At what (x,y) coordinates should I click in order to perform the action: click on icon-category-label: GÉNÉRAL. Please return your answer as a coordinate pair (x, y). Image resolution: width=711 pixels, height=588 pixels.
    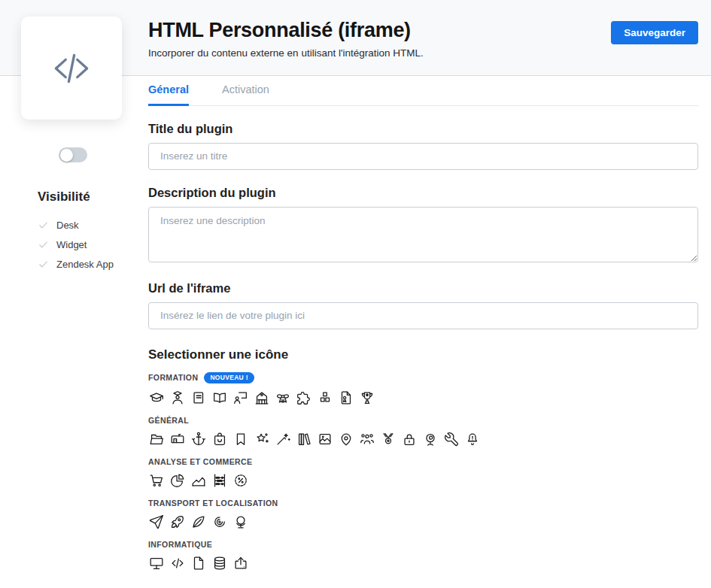
    Looking at the image, I should click on (169, 420).